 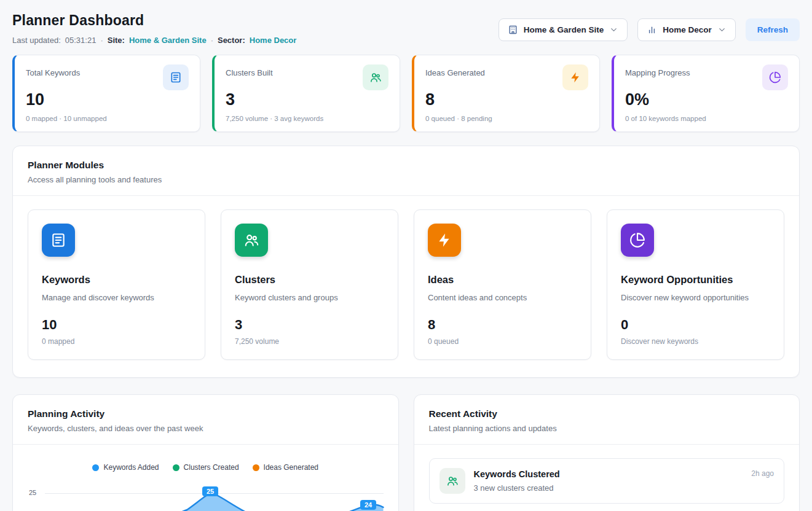 I want to click on module-description: Manage and discover keywords, so click(x=117, y=297).